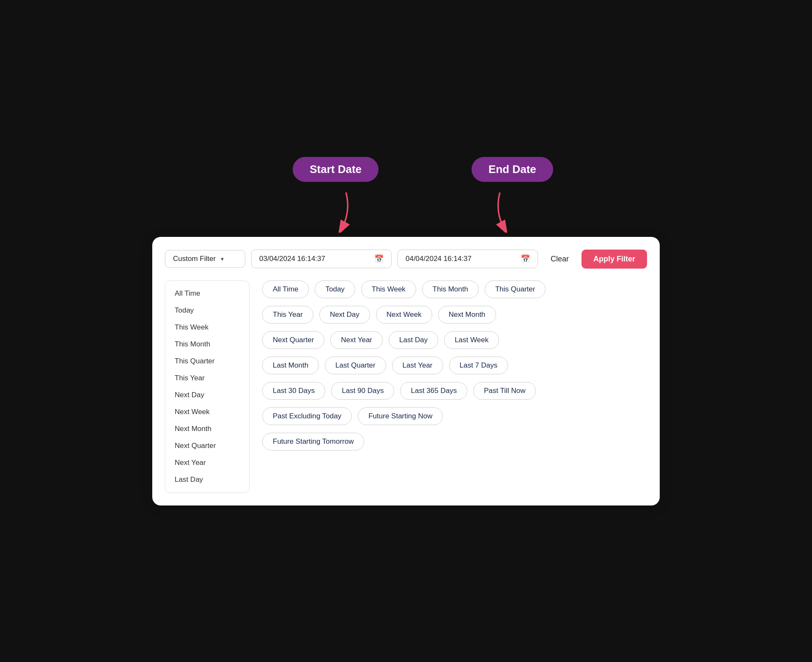 This screenshot has width=812, height=662. What do you see at coordinates (321, 259) in the screenshot?
I see `start-date-input: 03/04/2024 16:14:37 📅` at bounding box center [321, 259].